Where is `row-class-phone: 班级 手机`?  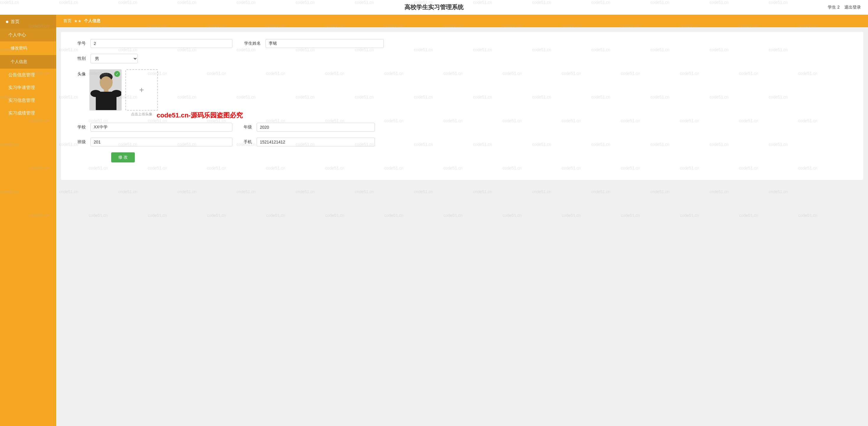
row-class-phone: 班级 手机 is located at coordinates (462, 142).